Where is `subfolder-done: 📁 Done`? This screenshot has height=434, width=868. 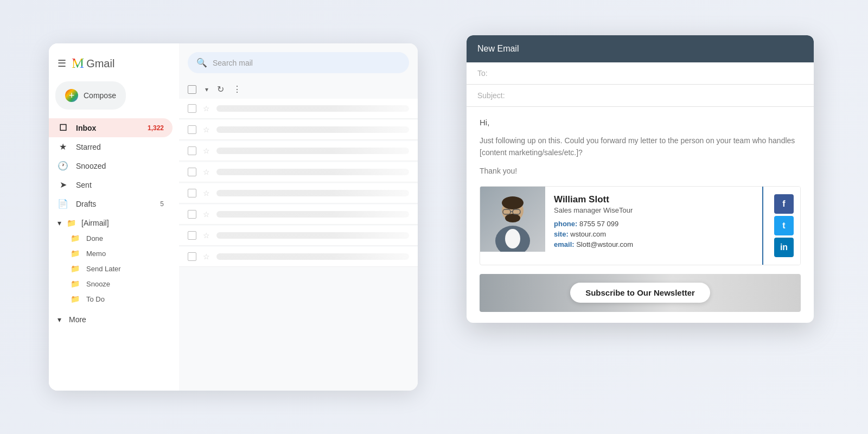
subfolder-done: 📁 Done is located at coordinates (114, 238).